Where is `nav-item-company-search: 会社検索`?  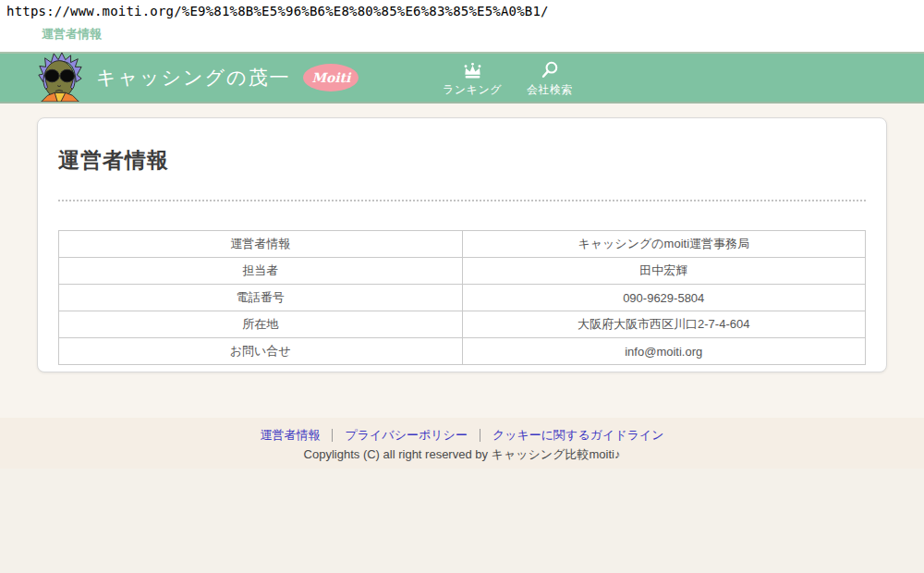
nav-item-company-search: 会社検索 is located at coordinates (550, 79).